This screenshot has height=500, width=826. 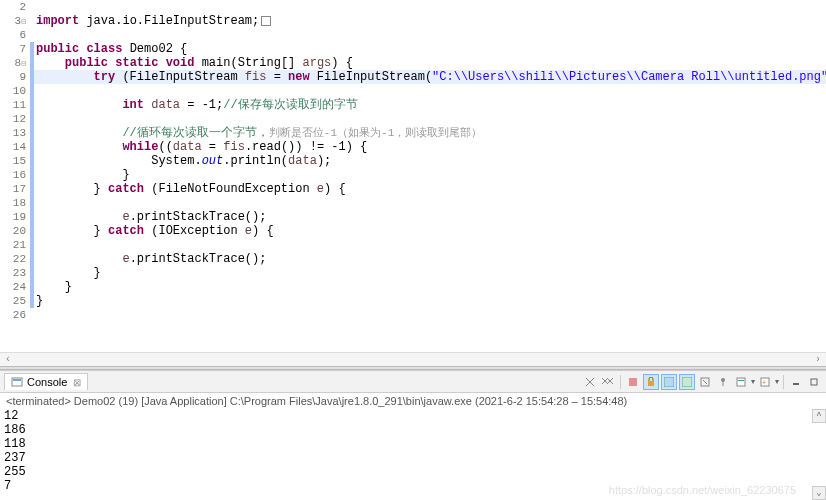 I want to click on console-toolbar: ▾ + ▾, so click(x=702, y=382).